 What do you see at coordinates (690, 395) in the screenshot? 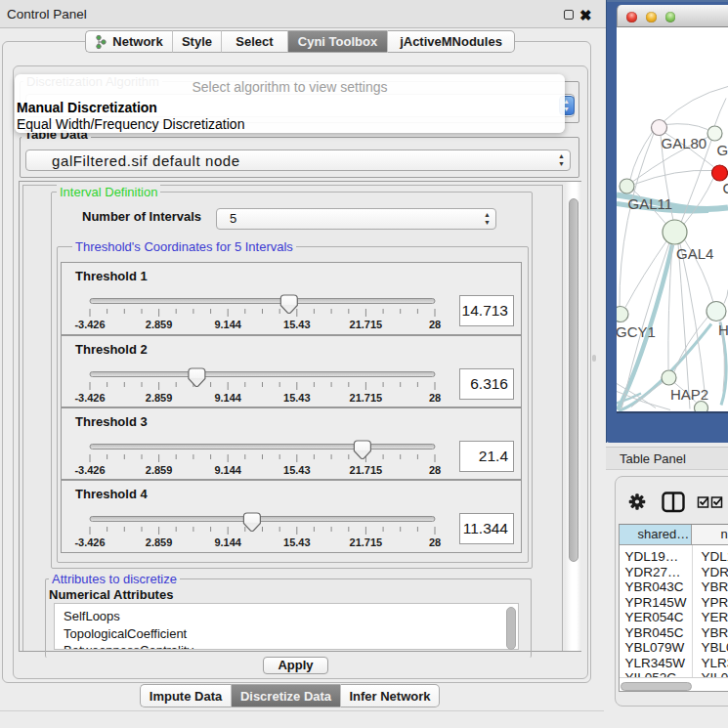
I see `svg-text: HAP2` at bounding box center [690, 395].